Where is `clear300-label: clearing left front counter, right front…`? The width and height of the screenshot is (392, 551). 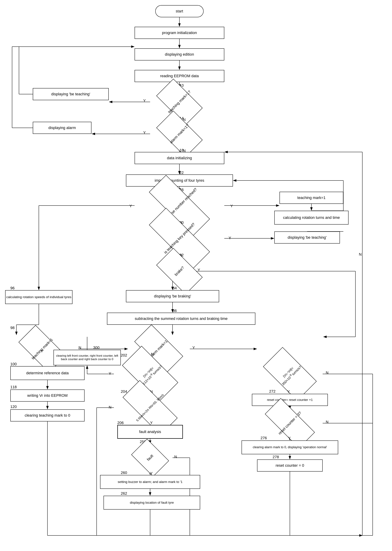 clear300-label: clearing left front counter, right front… is located at coordinates (87, 358).